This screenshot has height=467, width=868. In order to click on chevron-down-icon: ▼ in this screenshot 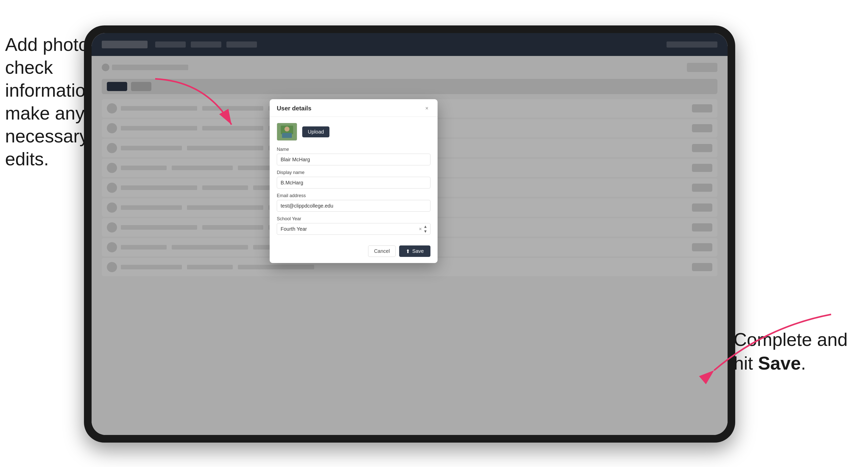, I will do `click(425, 231)`.